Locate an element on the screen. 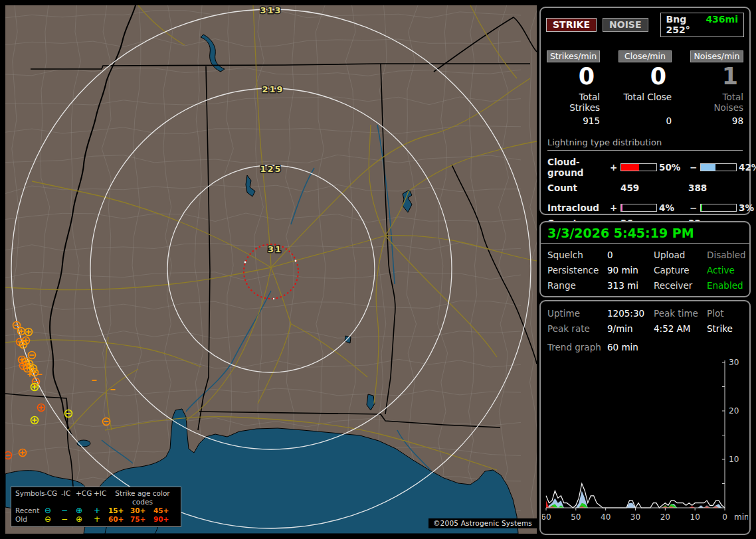 This screenshot has width=756, height=539. x-tick-label: 50 is located at coordinates (575, 517).